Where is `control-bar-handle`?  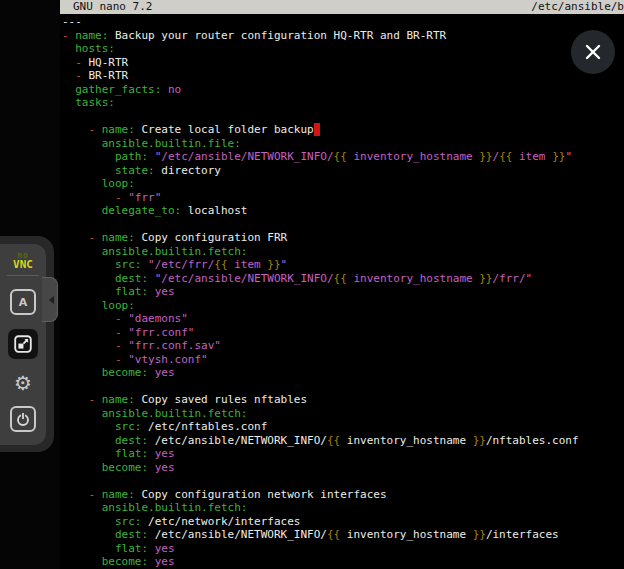 control-bar-handle is located at coordinates (50, 300).